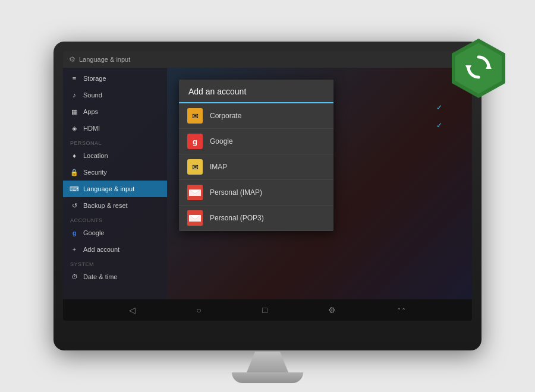  Describe the element at coordinates (115, 206) in the screenshot. I see `sidebar-item-backup: ↺ Backup & reset` at that location.